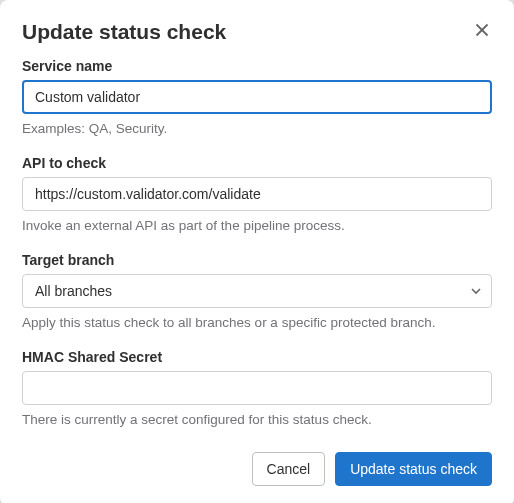 This screenshot has height=503, width=514. Describe the element at coordinates (257, 324) in the screenshot. I see `target-branch-help: Apply this status check to all branches …` at that location.